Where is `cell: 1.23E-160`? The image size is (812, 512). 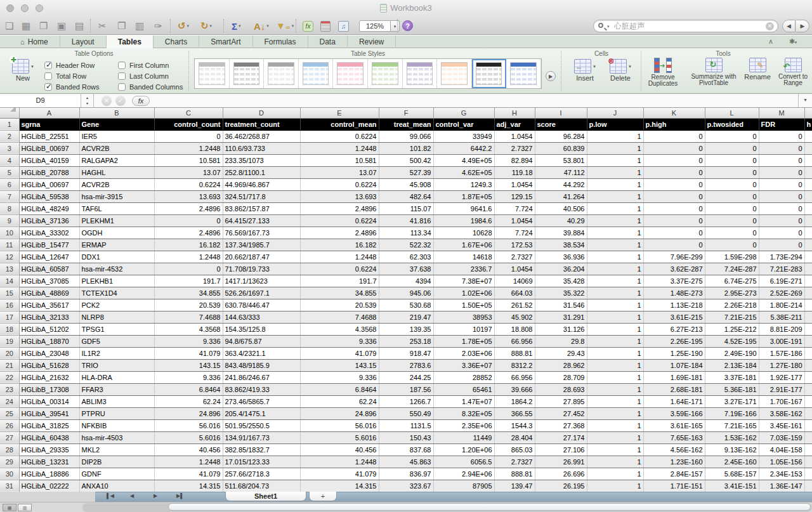
cell: 1.23E-160 is located at coordinates (674, 462).